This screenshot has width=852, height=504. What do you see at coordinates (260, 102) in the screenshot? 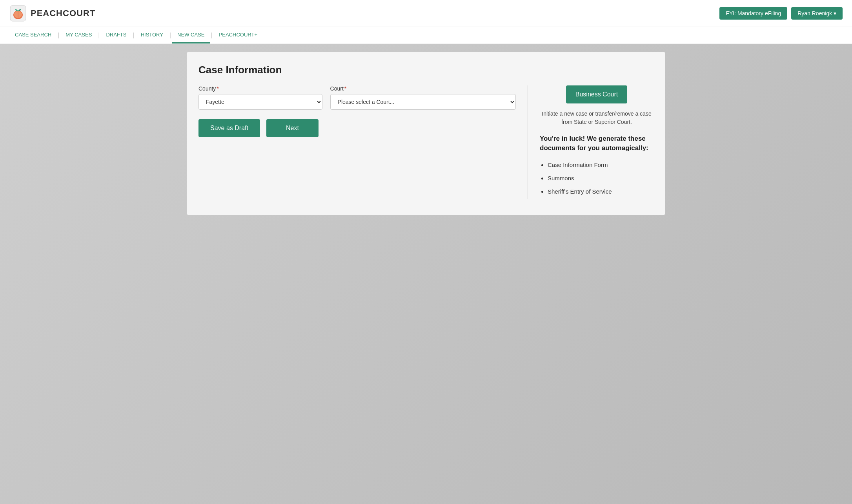
I see `county-select: Fayette Fulton Gwinnett DeKalb Cobb` at bounding box center [260, 102].